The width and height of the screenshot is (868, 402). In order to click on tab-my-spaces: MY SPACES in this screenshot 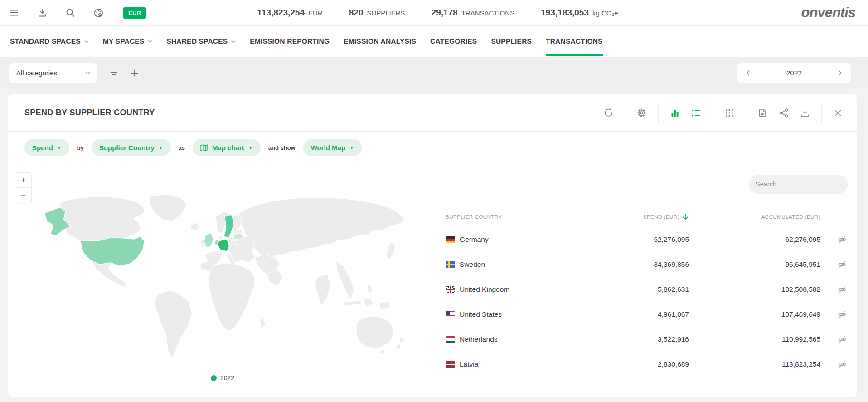, I will do `click(128, 41)`.